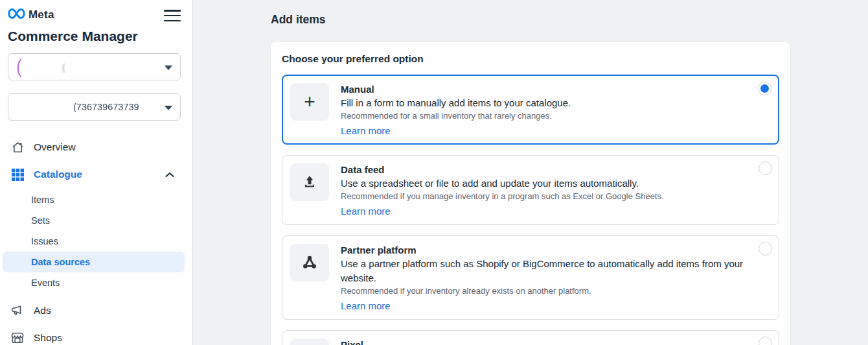 The width and height of the screenshot is (868, 345). What do you see at coordinates (106, 107) in the screenshot?
I see `catalogue-id-text: (736739673739` at bounding box center [106, 107].